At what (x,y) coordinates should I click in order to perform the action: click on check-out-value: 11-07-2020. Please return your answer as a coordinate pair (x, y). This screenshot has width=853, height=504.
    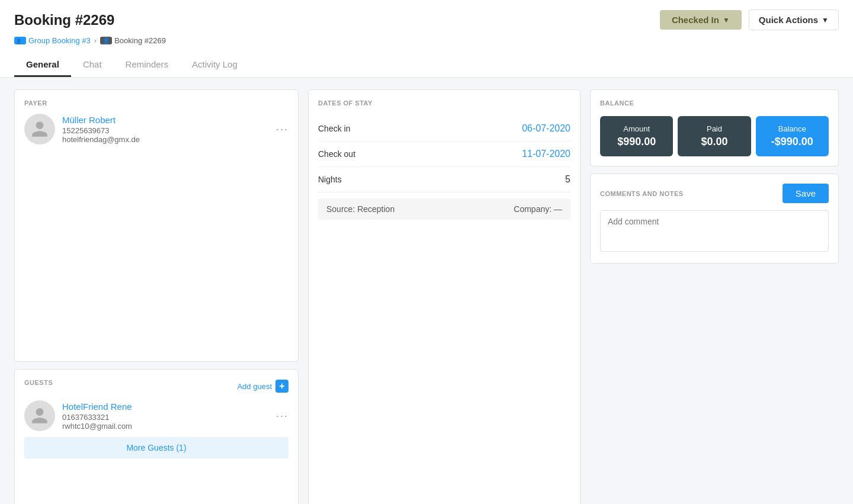
    Looking at the image, I should click on (546, 154).